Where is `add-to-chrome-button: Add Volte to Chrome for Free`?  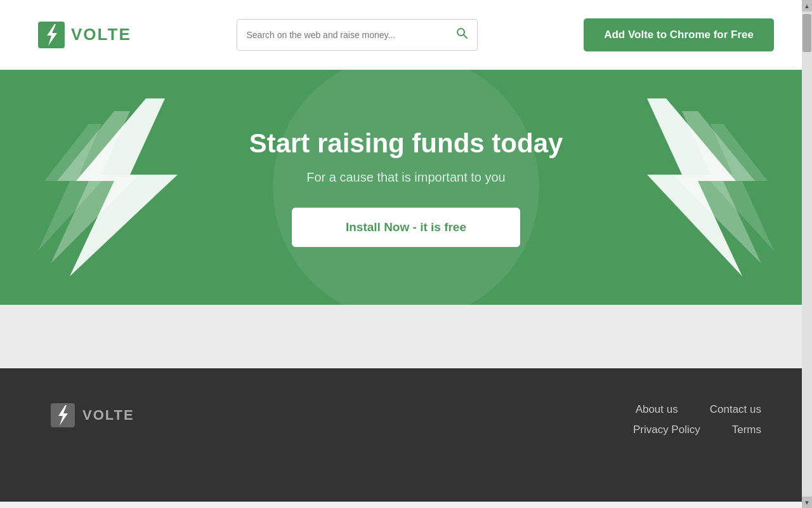 add-to-chrome-button: Add Volte to Chrome for Free is located at coordinates (679, 35).